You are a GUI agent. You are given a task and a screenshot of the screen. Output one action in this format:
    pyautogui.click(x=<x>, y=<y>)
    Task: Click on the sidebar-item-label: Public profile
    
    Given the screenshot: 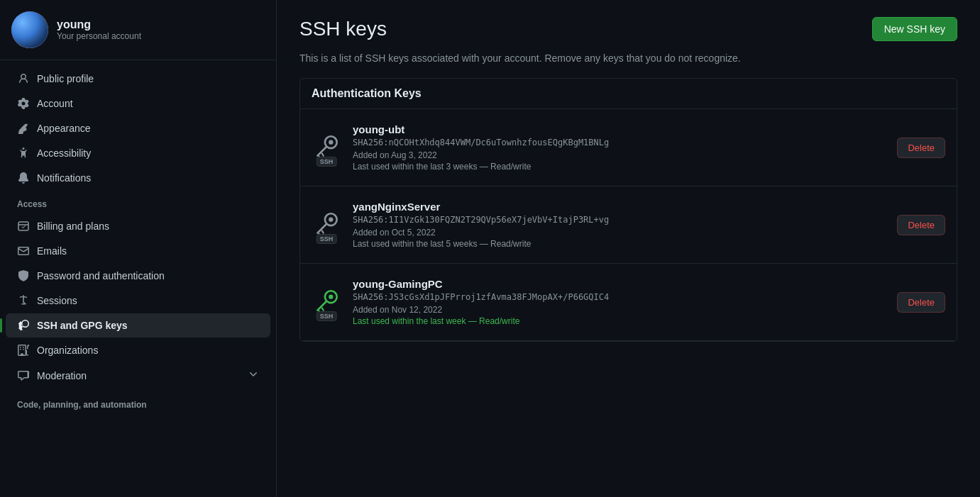 What is the action you would take?
    pyautogui.click(x=65, y=79)
    